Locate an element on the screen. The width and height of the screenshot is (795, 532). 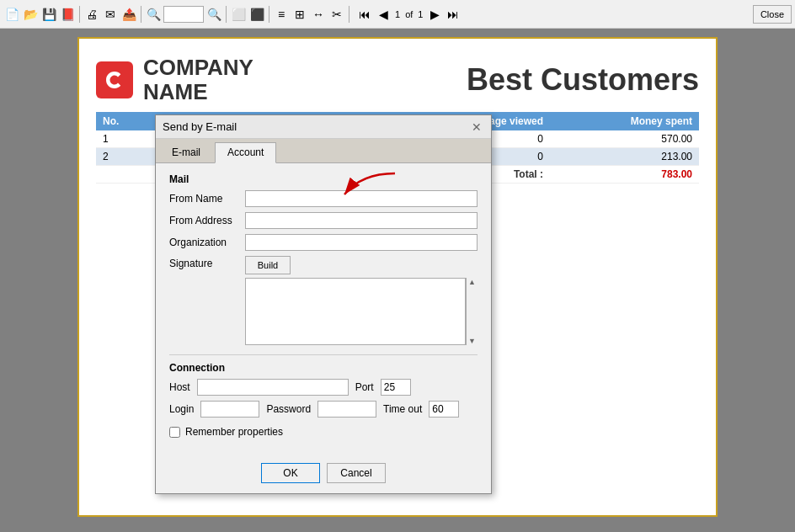
prev-page-icon: ◀ is located at coordinates (383, 14).